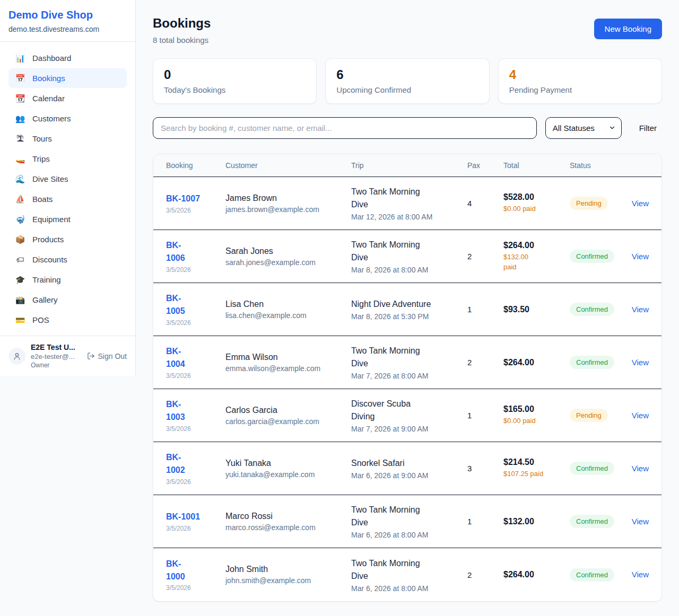 The height and width of the screenshot is (616, 679). I want to click on customer-name: James Brown, so click(289, 198).